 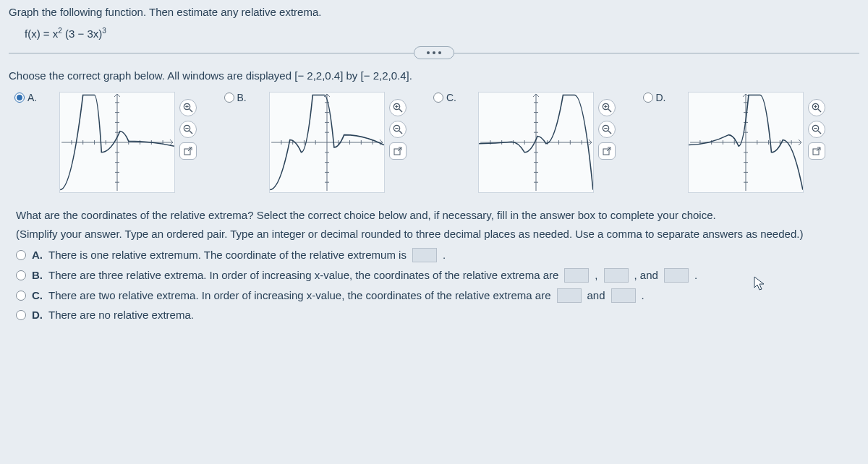 What do you see at coordinates (434, 75) in the screenshot?
I see `graph-sub-prompt: Choose the correct graph below. All wind…` at bounding box center [434, 75].